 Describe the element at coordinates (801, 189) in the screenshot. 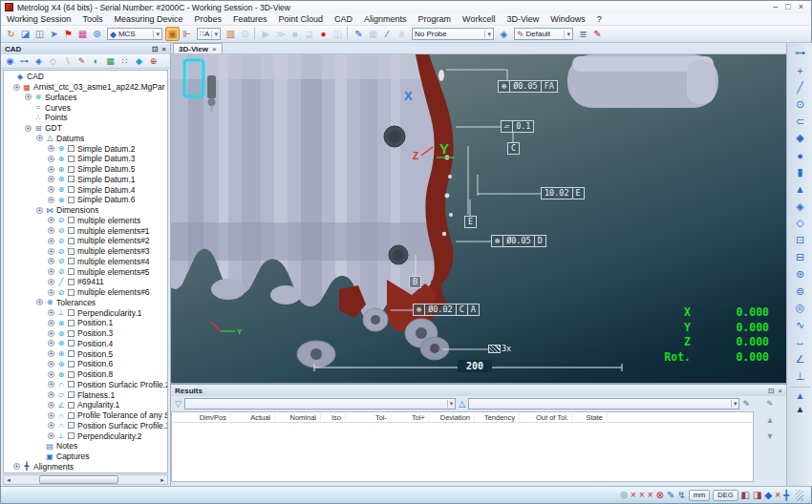

I see `cone-feature-icon: ▲` at that location.